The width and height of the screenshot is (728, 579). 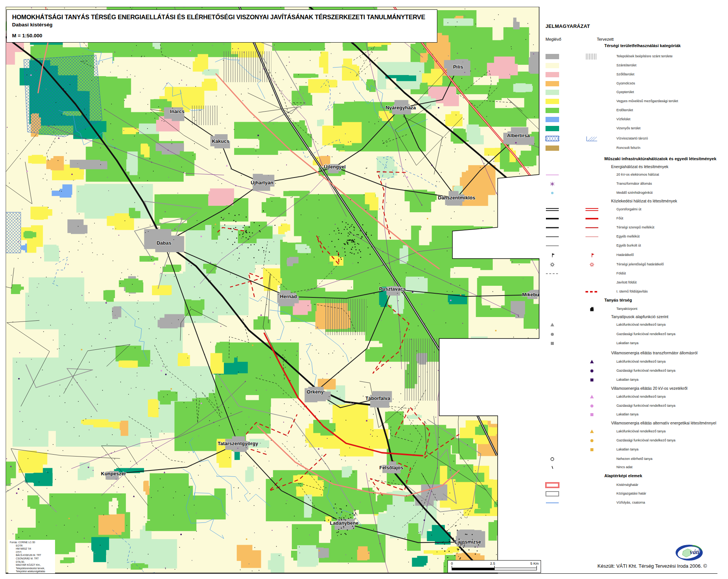 What do you see at coordinates (636, 227) in the screenshot?
I see `legend-item-label: Térségi szerepű mellékút` at bounding box center [636, 227].